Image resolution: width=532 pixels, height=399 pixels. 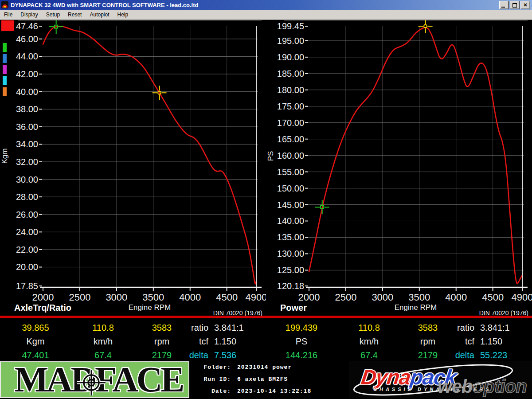 I want to click on y-tick-label: 190.00, so click(x=291, y=57).